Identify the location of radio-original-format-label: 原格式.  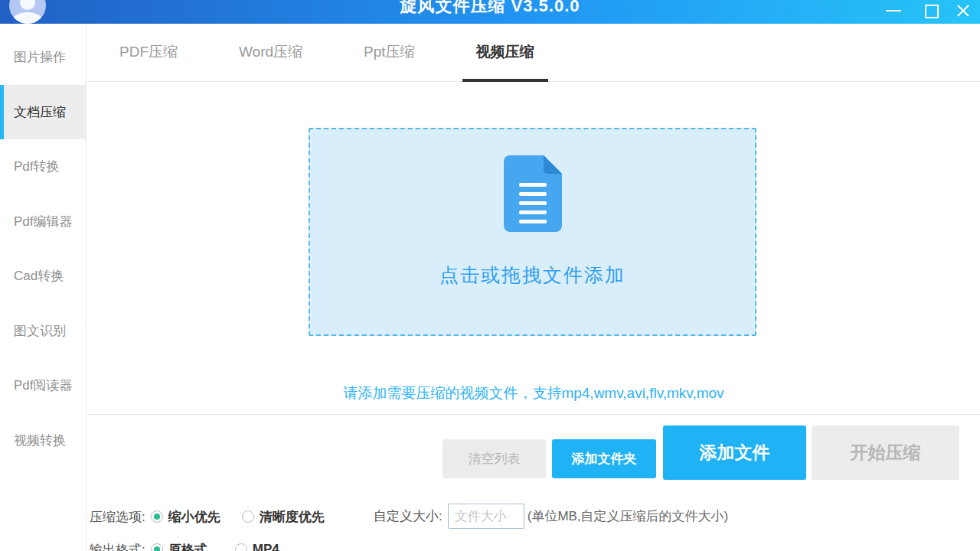
(188, 546).